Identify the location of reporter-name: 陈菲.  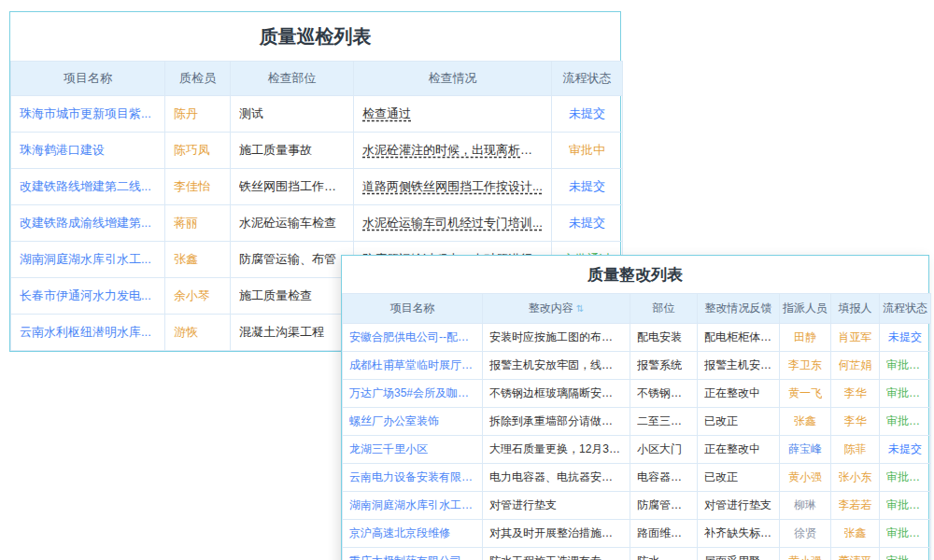
(856, 450).